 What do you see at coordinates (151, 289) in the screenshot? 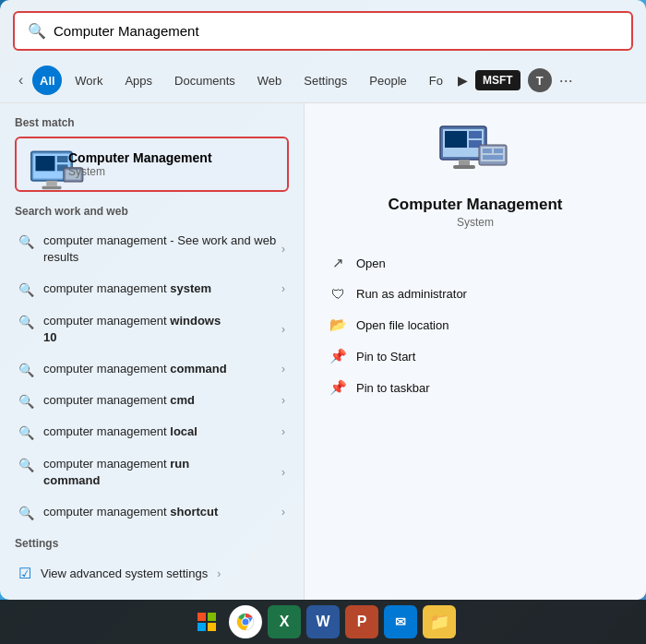
I see `list-item: 🔍 computer management system ›` at bounding box center [151, 289].